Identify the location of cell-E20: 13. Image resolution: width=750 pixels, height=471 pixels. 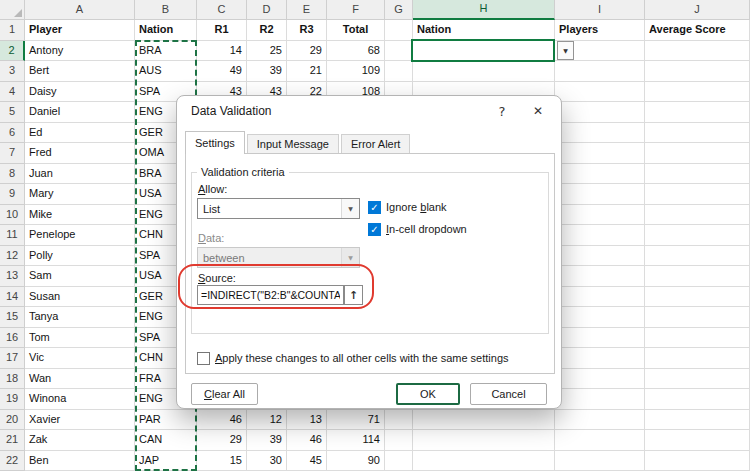
(307, 420).